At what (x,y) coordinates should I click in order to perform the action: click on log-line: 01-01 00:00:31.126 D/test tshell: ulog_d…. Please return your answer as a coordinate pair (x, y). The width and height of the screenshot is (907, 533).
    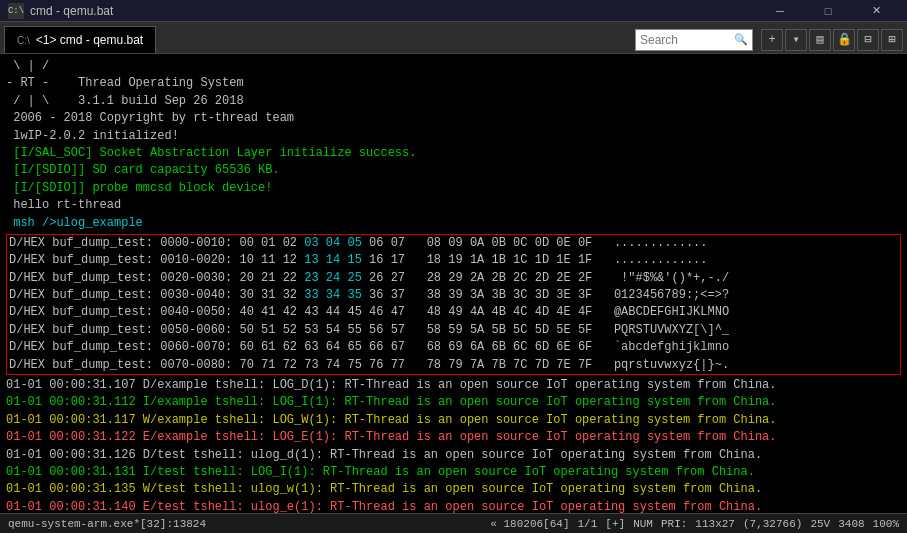
    Looking at the image, I should click on (454, 456).